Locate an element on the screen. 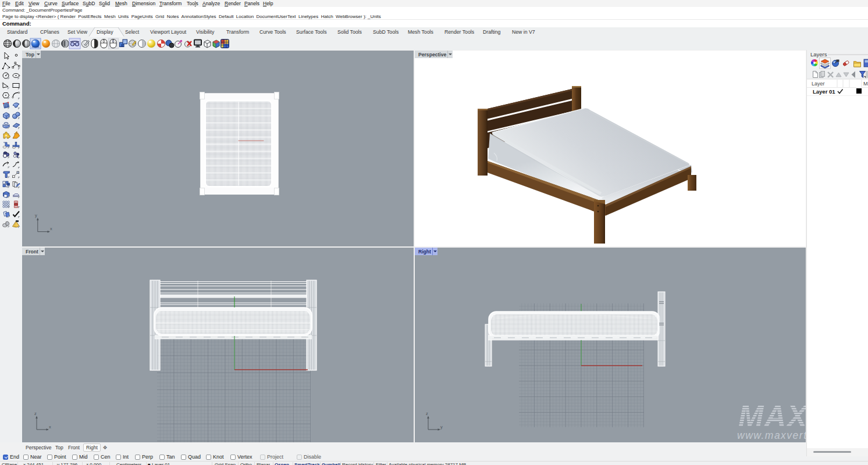 Image resolution: width=868 pixels, height=465 pixels. svg-text: Layer is located at coordinates (818, 84).